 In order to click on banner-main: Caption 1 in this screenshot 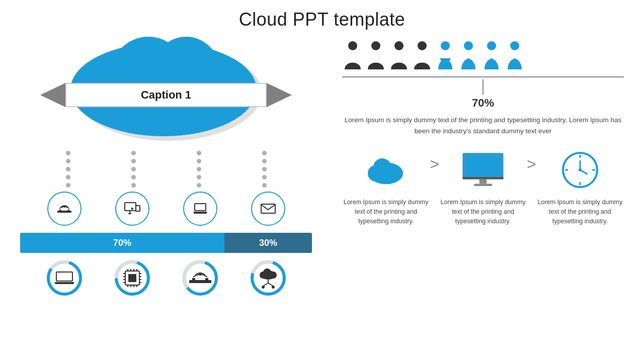, I will do `click(166, 95)`.